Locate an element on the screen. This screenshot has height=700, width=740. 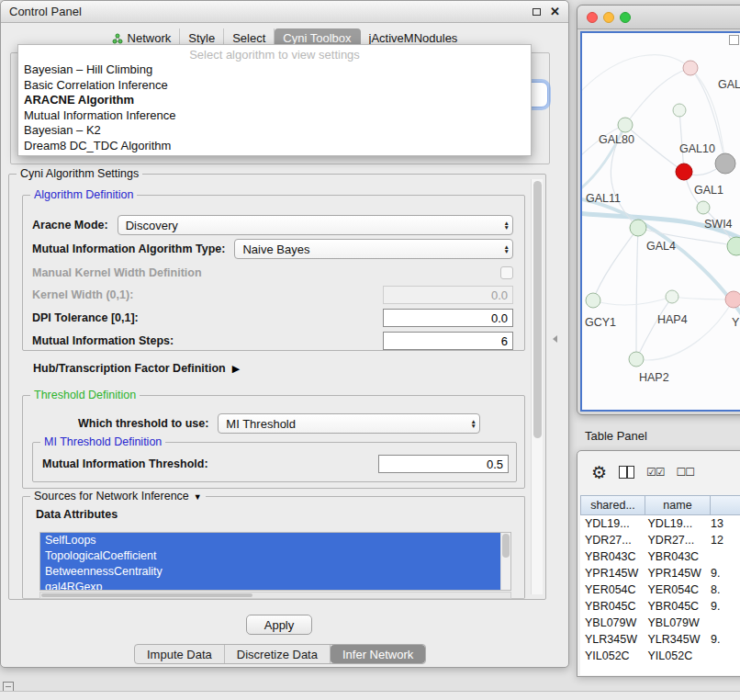
bottom-tab-infer-network: Infer Network is located at coordinates (378, 654).